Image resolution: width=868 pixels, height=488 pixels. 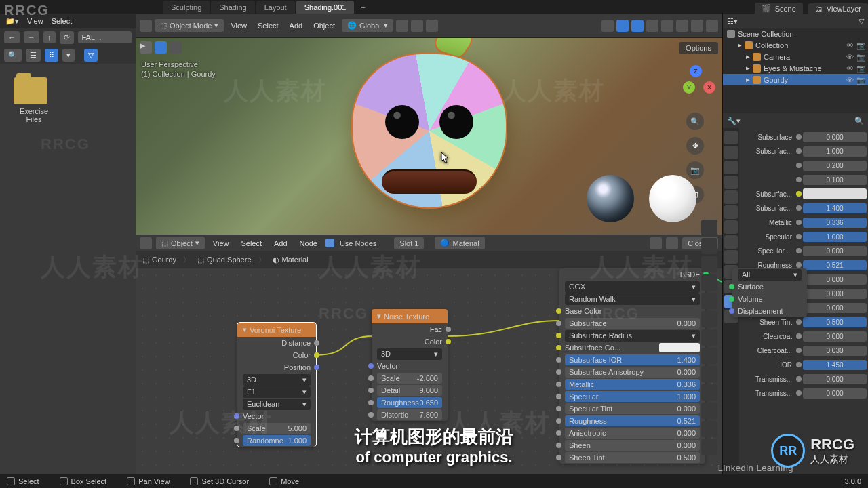 What do you see at coordinates (709, 228) in the screenshot?
I see `arrow-tool-icon` at bounding box center [709, 228].